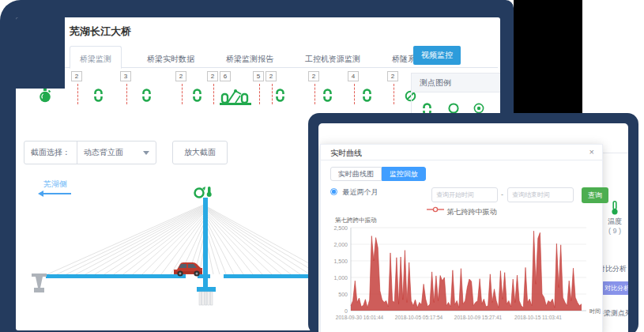 The height and width of the screenshot is (332, 644). What do you see at coordinates (356, 174) in the screenshot?
I see `modal-tab-0: 实时曲线图` at bounding box center [356, 174].